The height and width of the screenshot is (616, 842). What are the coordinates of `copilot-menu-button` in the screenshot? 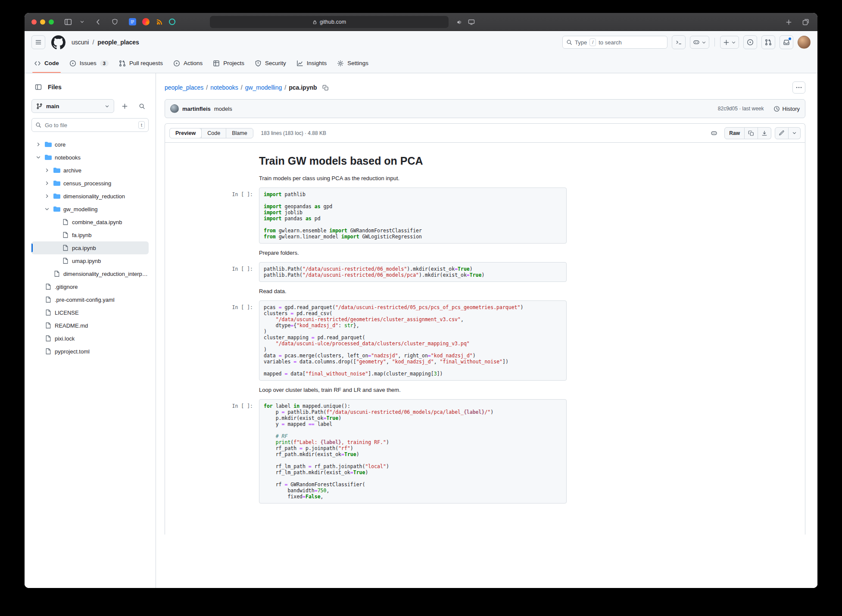 It's located at (700, 42).